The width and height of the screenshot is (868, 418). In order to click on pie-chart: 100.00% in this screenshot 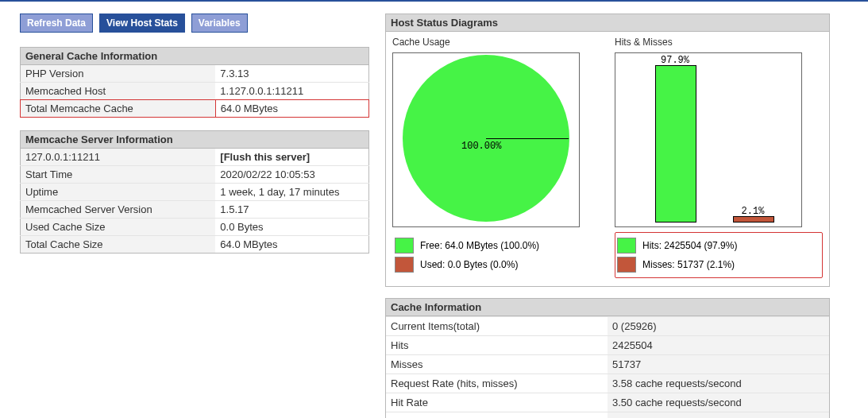, I will do `click(486, 140)`.